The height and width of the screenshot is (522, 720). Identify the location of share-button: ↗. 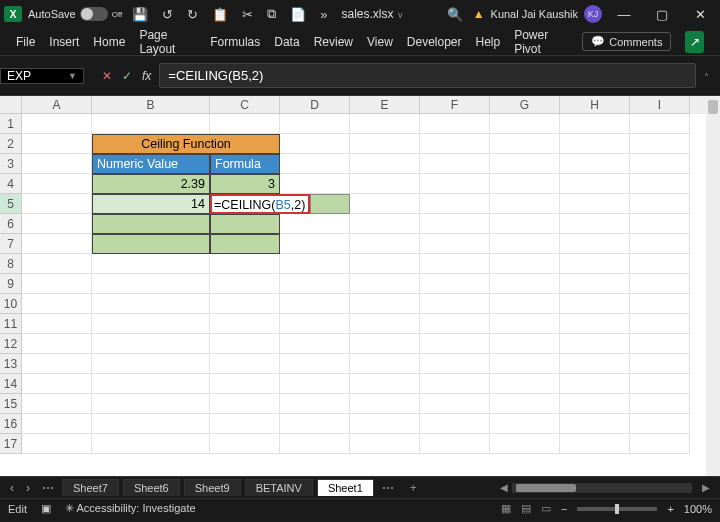
(694, 42).